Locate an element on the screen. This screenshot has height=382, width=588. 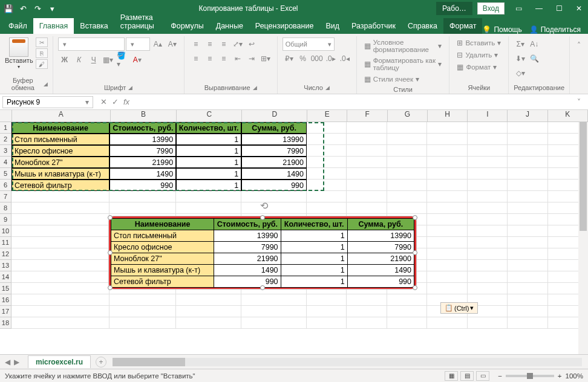
column-header: J is located at coordinates (528, 116).